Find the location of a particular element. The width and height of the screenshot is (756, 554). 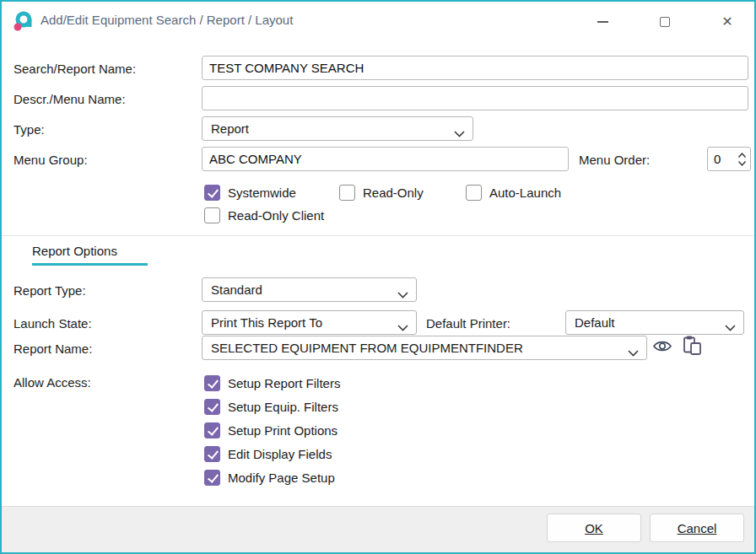

descr-menu-name-label: Descr./Menu Name: is located at coordinates (69, 100).